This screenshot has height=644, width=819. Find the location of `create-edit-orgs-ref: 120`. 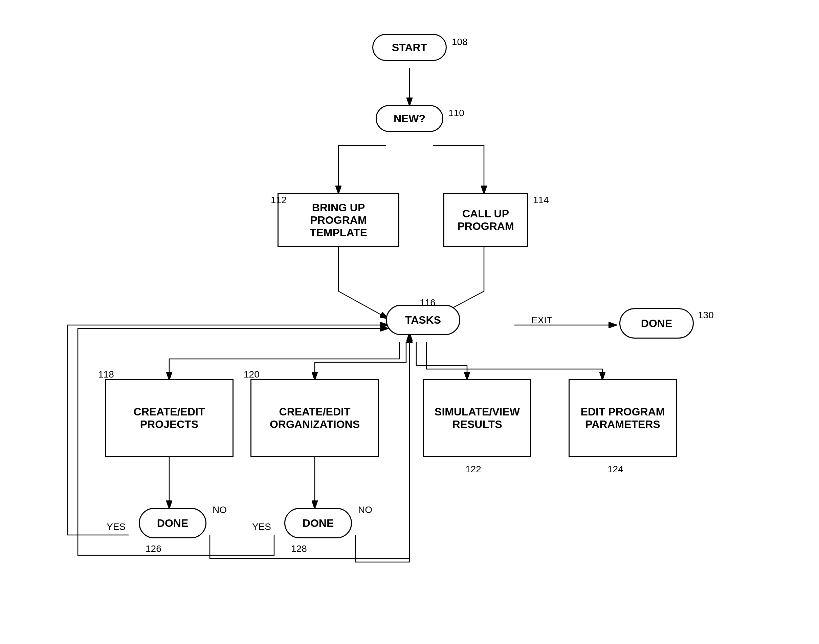

create-edit-orgs-ref: 120 is located at coordinates (252, 375).